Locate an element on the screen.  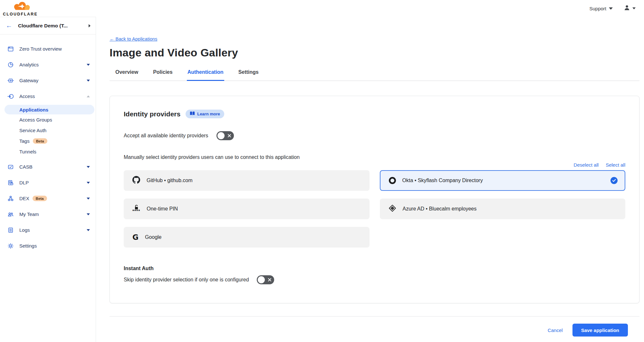
support-menu: Support is located at coordinates (601, 8).